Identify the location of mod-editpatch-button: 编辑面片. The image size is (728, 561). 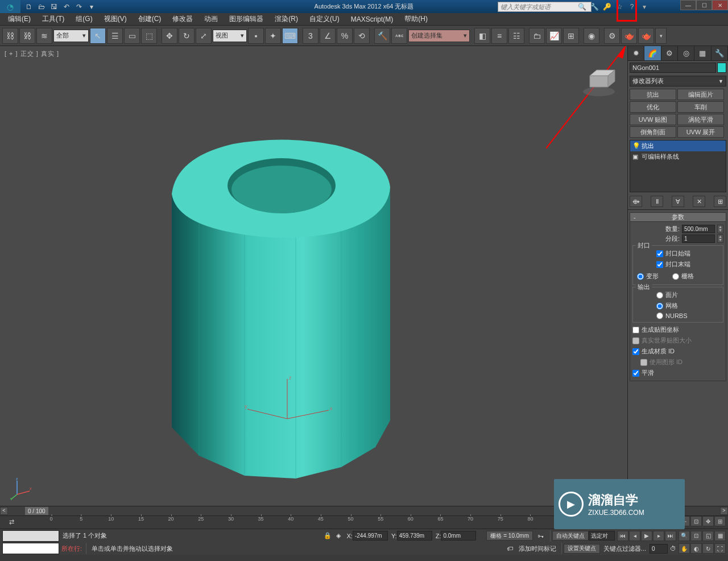
(701, 94).